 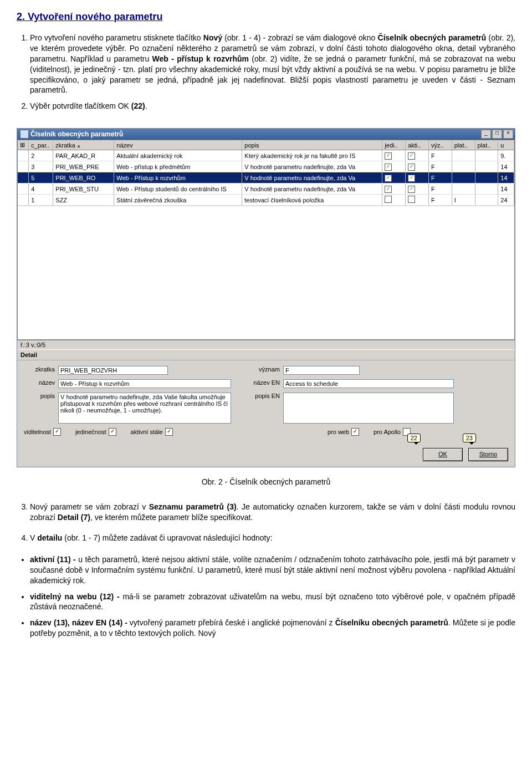 I want to click on col-vyz: výz.., so click(x=440, y=145).